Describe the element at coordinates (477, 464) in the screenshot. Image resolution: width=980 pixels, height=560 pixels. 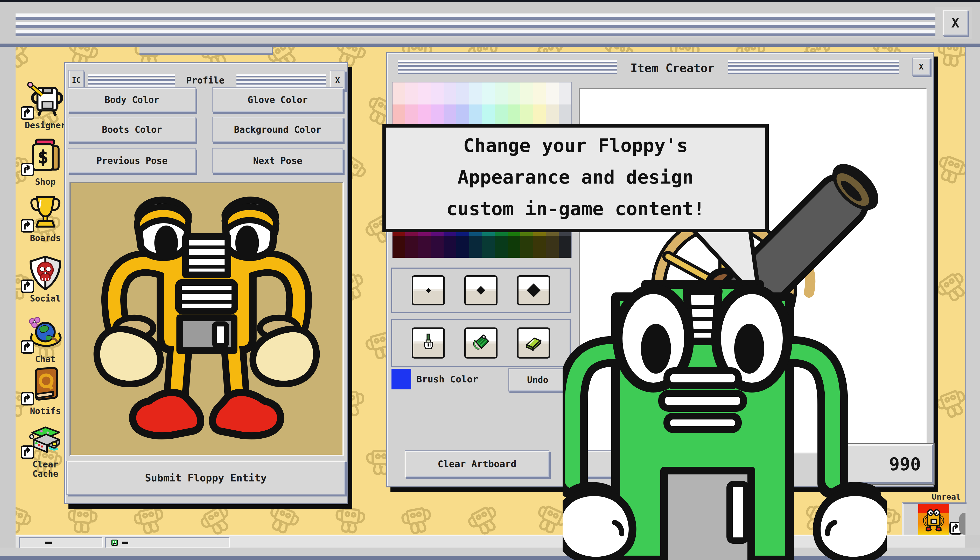
I see `clear-artboard-button: Clear Artboard` at that location.